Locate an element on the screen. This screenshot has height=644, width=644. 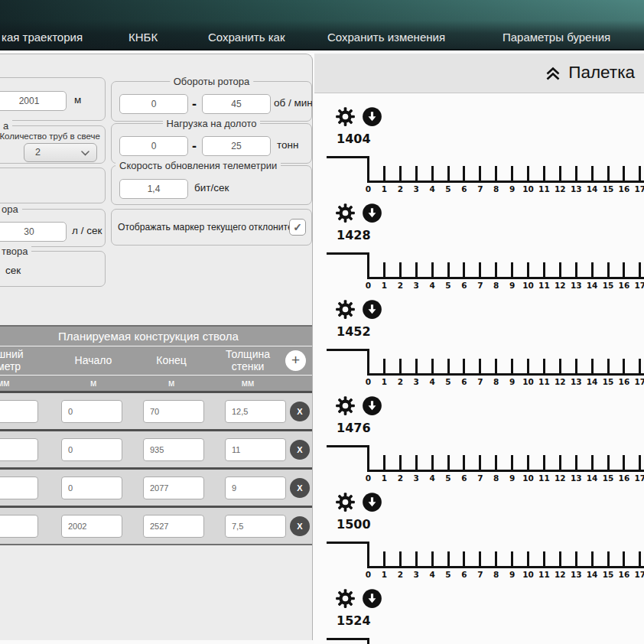
bit-load-unit-label: тонн is located at coordinates (288, 145).